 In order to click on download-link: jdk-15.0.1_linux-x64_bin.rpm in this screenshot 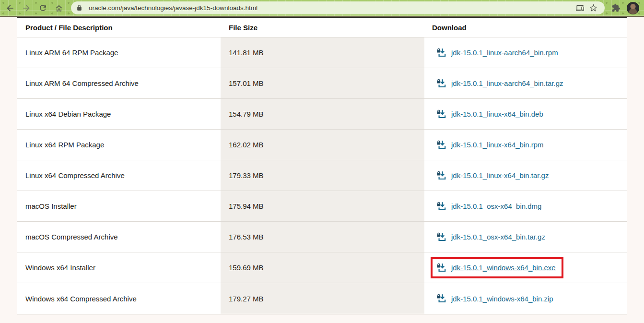, I will do `click(490, 145)`.